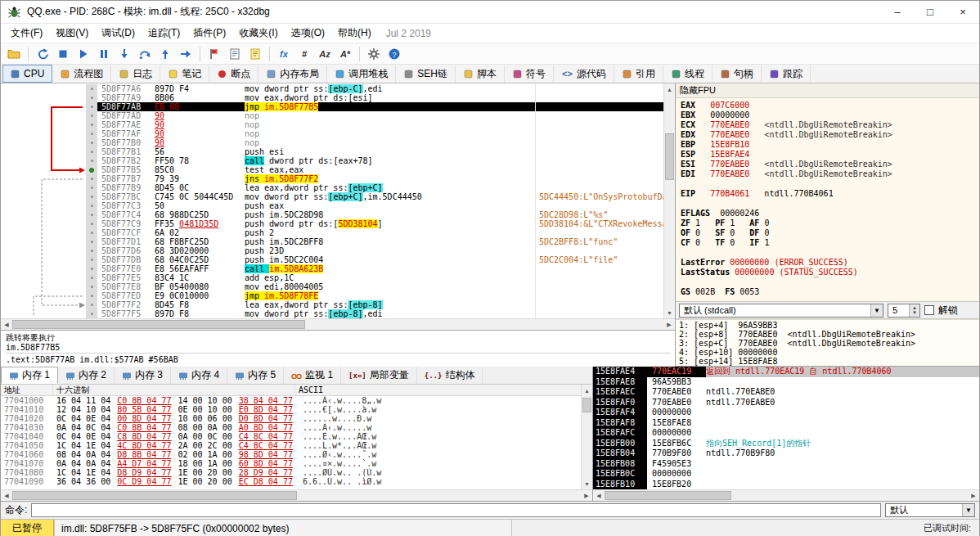  I want to click on memory-row: 770410501C 04 1E 044C 8D 04 772A 00 2C 0…, so click(291, 445).